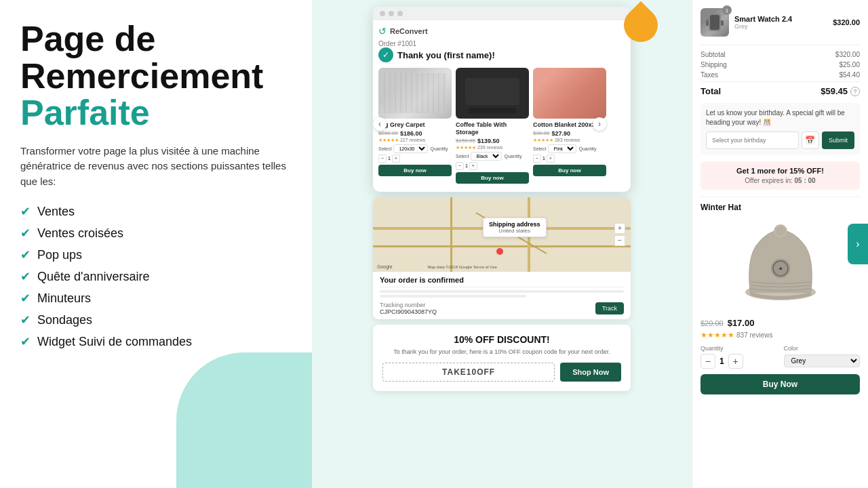 This screenshot has height=488, width=868. I want to click on tooltip-line2: United states, so click(515, 230).